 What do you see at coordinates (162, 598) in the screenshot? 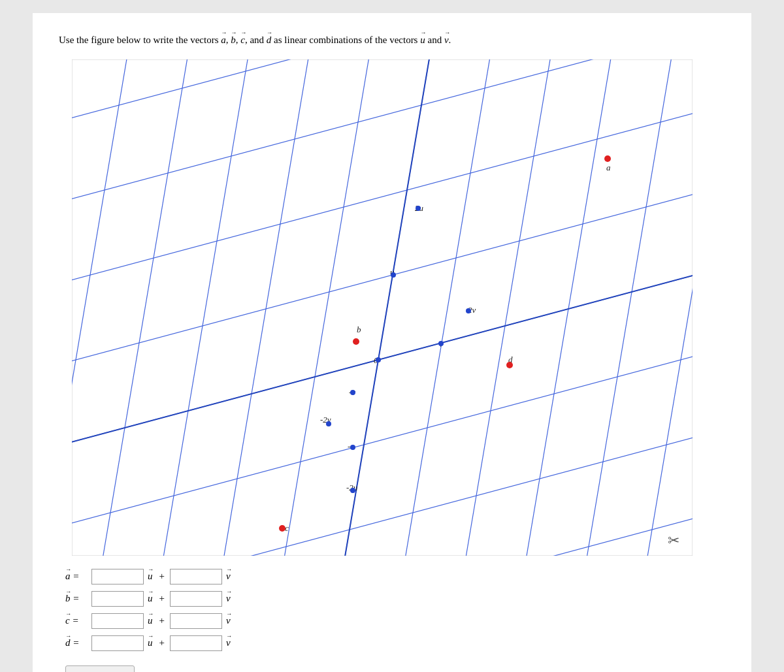
I see `eq-b-plus: +` at bounding box center [162, 598].